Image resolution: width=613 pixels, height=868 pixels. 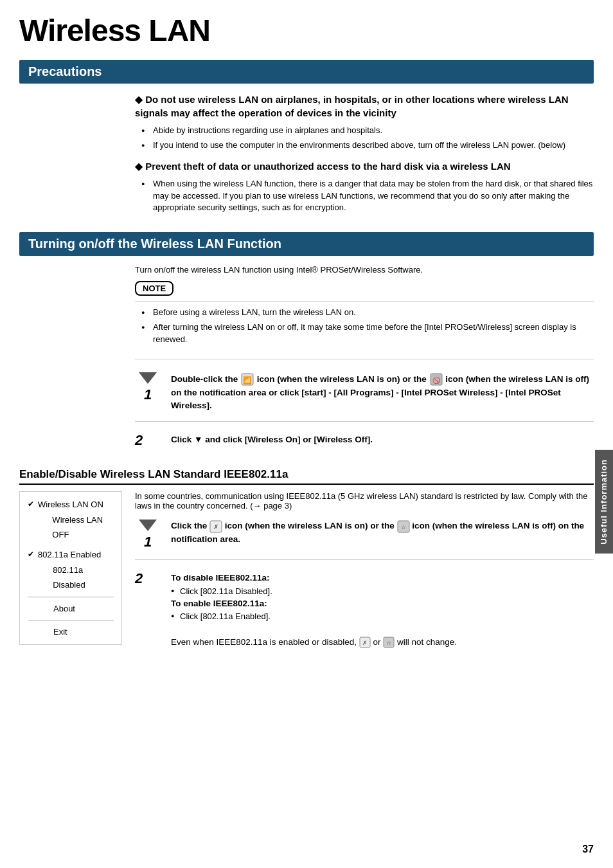 I want to click on disable-bullet: Click [802.11a Disabled]., so click(x=387, y=592).